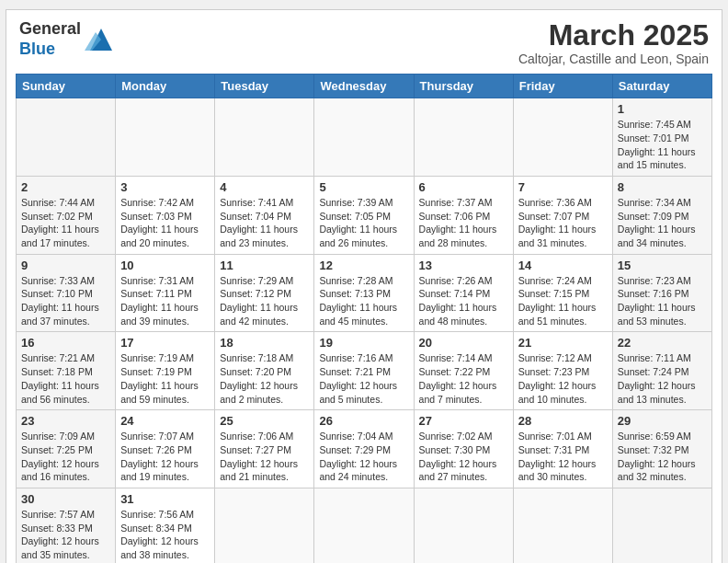 The height and width of the screenshot is (563, 728). What do you see at coordinates (364, 293) in the screenshot?
I see `day-cell: 12Sunrise: 7:28 AM Sunset: 7:13 PM Dayli…` at bounding box center [364, 293].